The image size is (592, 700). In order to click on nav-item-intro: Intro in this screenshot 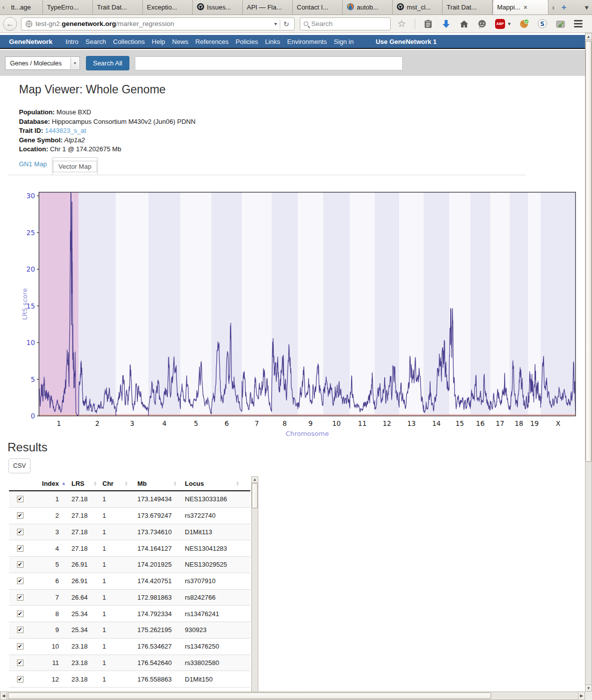, I will do `click(72, 42)`.